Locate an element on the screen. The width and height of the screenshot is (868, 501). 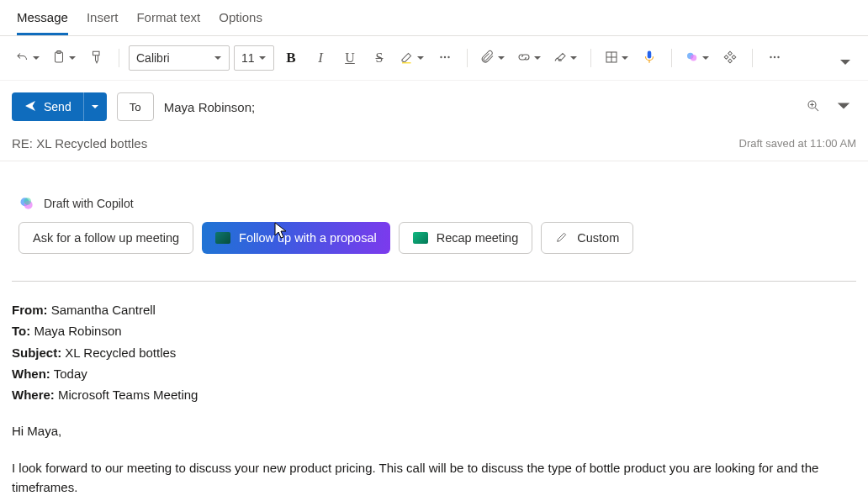
paste-button is located at coordinates (64, 58).